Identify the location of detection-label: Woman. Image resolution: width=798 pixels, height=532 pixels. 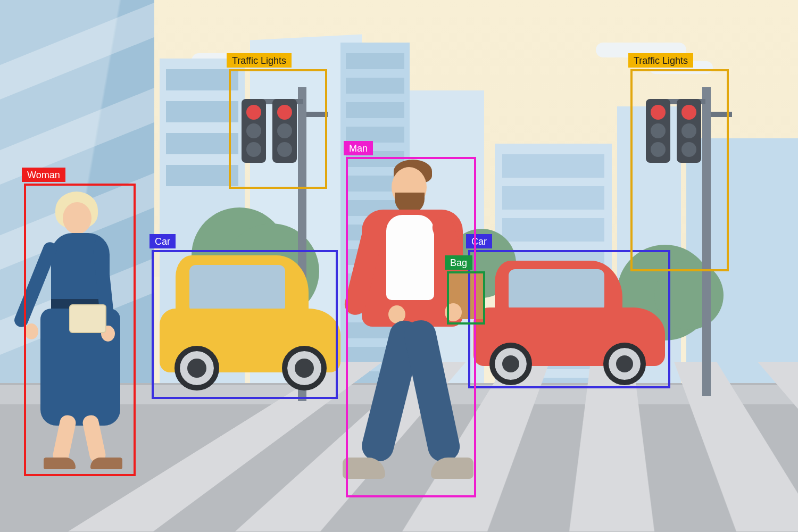
(44, 174).